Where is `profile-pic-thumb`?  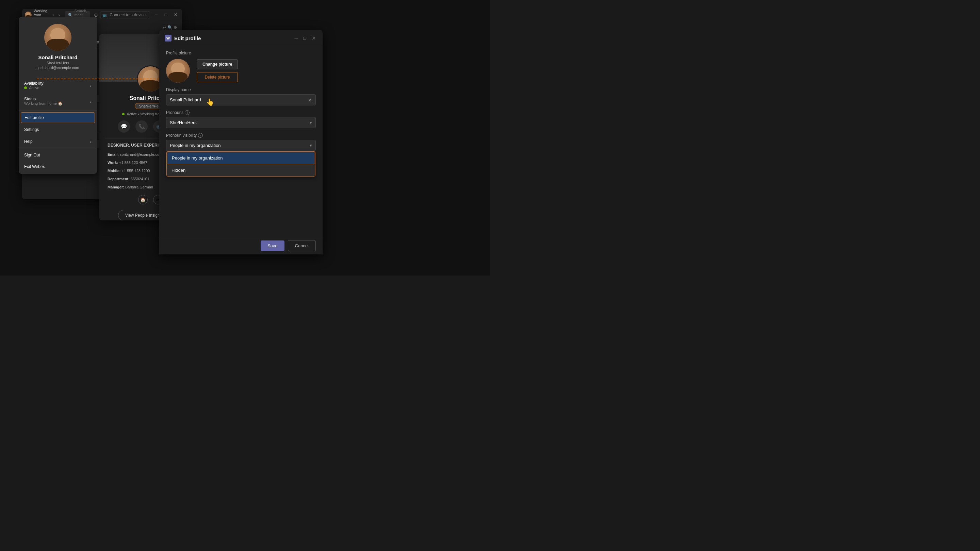
profile-pic-thumb is located at coordinates (178, 71).